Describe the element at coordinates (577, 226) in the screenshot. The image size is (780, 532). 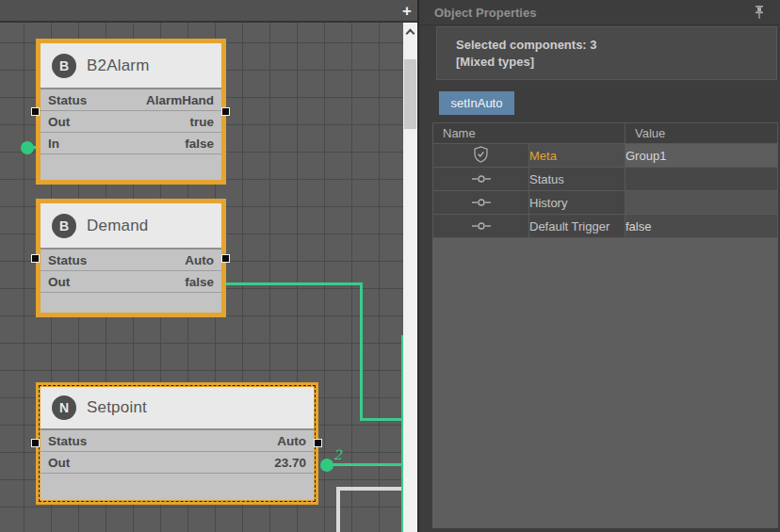
I see `property-name: Default Trigger` at that location.